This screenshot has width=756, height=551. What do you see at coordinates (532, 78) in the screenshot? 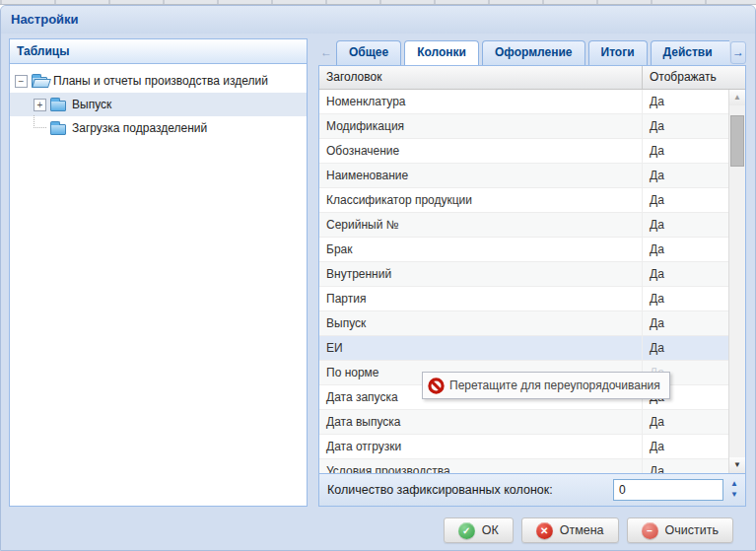
I see `grid-header: Заголовок Отображать` at bounding box center [532, 78].